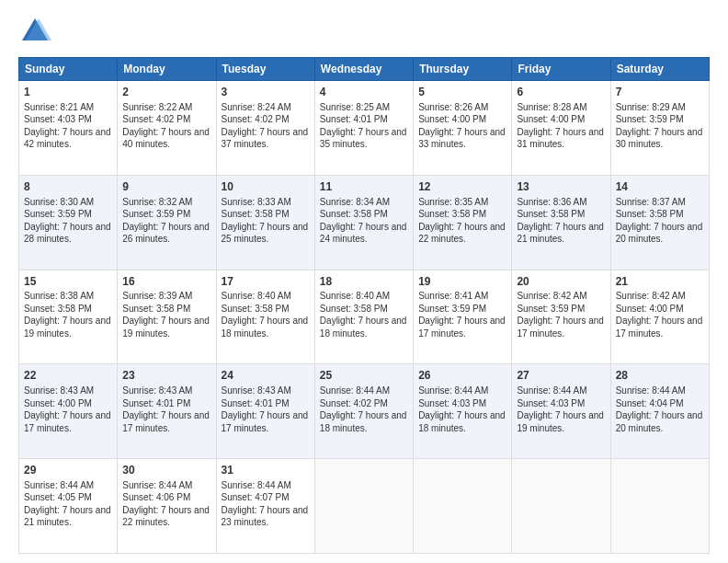  What do you see at coordinates (68, 92) in the screenshot?
I see `day-number: 1` at bounding box center [68, 92].